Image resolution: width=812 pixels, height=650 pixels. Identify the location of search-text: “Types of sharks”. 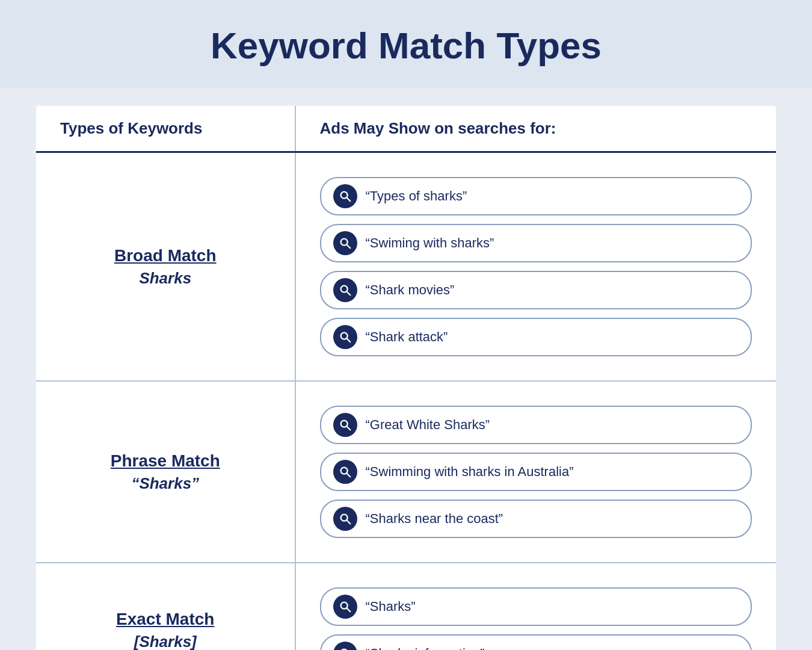
(416, 196).